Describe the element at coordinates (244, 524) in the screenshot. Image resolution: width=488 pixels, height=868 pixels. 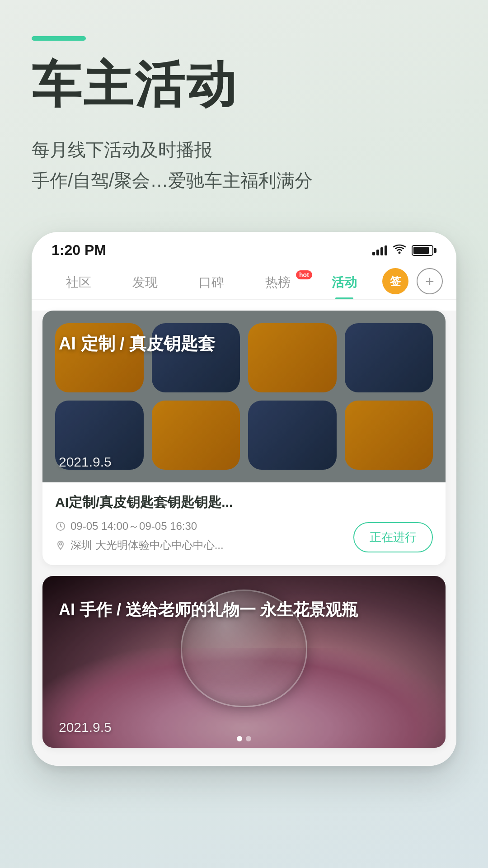
I see `card-info-1: AI定制/真皮钥匙套钥匙钥匙... 09-05 14:00～0` at that location.